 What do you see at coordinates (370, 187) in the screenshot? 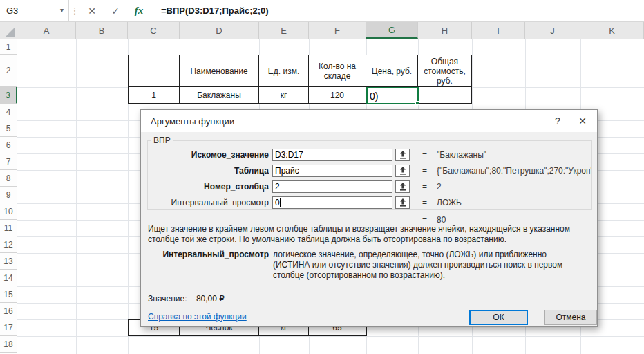
I see `arg-row-col-index: Номер_столбца 2 = 2` at bounding box center [370, 187].